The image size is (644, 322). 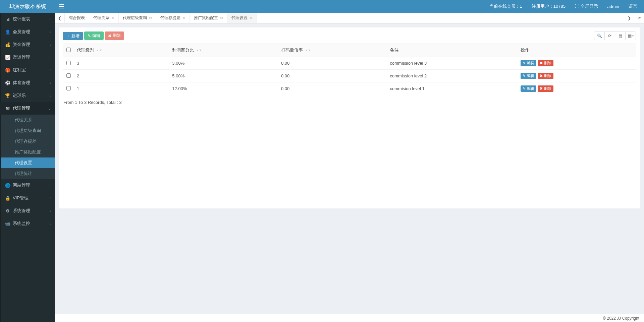 What do you see at coordinates (28, 19) in the screenshot?
I see `sidebar-item: 🖥统计报表‹` at bounding box center [28, 19].